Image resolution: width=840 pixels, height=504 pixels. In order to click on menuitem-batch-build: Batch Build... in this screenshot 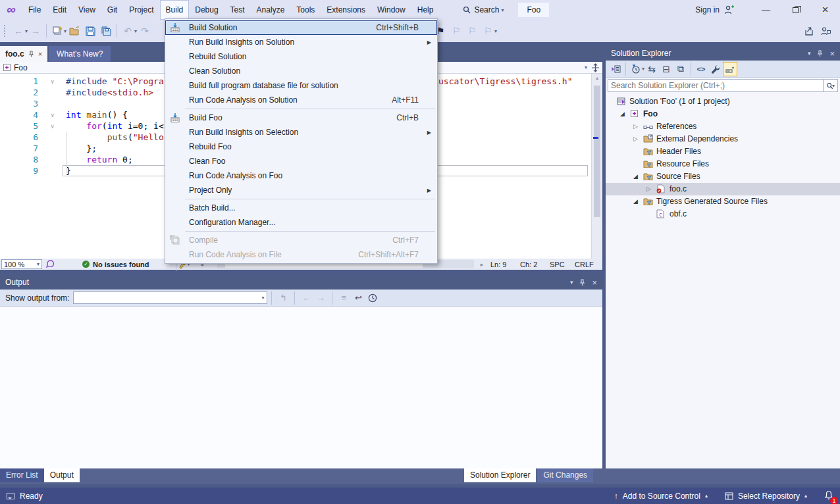, I will do `click(302, 208)`.